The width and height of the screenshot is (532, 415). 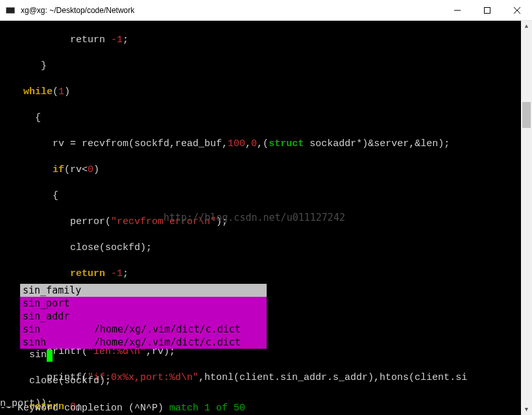 I want to click on vertical-scrollbar: ▲ ▼, so click(x=527, y=218).